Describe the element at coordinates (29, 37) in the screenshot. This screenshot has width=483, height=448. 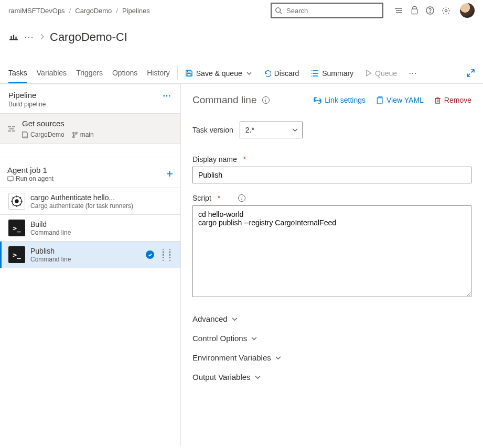
I see `pipeline-context-menu: ⋯` at that location.